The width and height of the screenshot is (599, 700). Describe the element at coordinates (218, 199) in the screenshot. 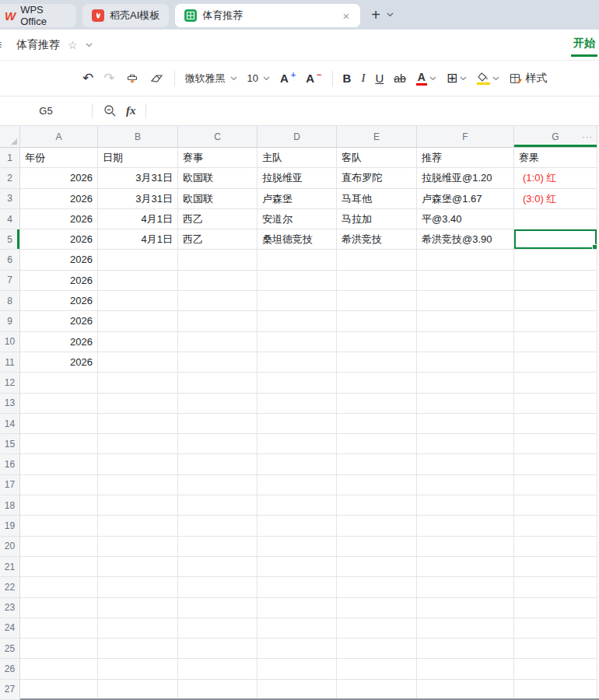

I see `cell-C3: 欧国联` at that location.